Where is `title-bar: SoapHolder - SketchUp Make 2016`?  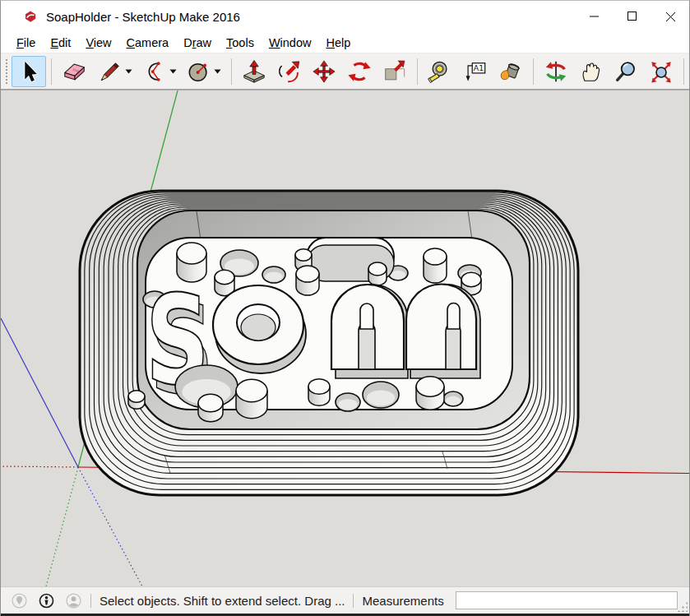
title-bar: SoapHolder - SketchUp Make 2016 is located at coordinates (345, 16).